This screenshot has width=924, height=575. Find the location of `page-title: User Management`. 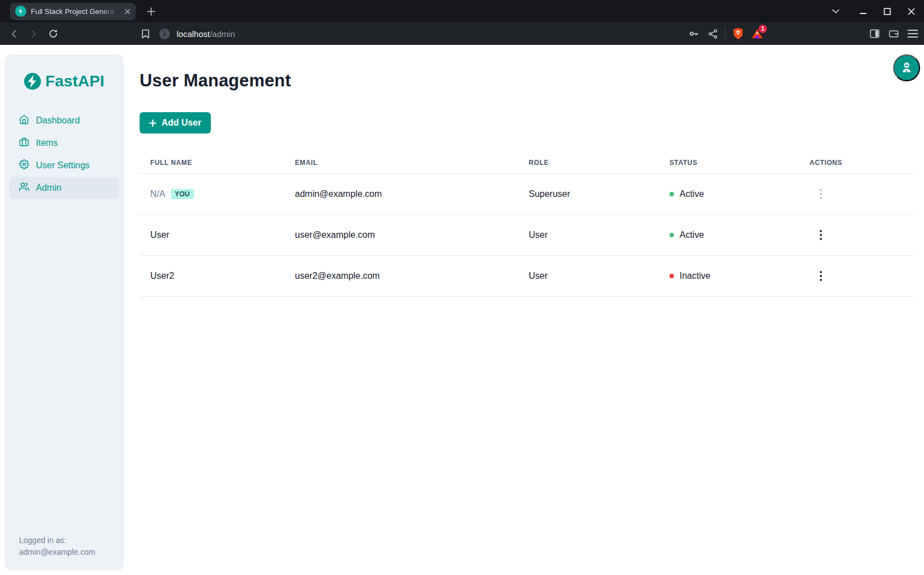

page-title: User Management is located at coordinates (532, 81).